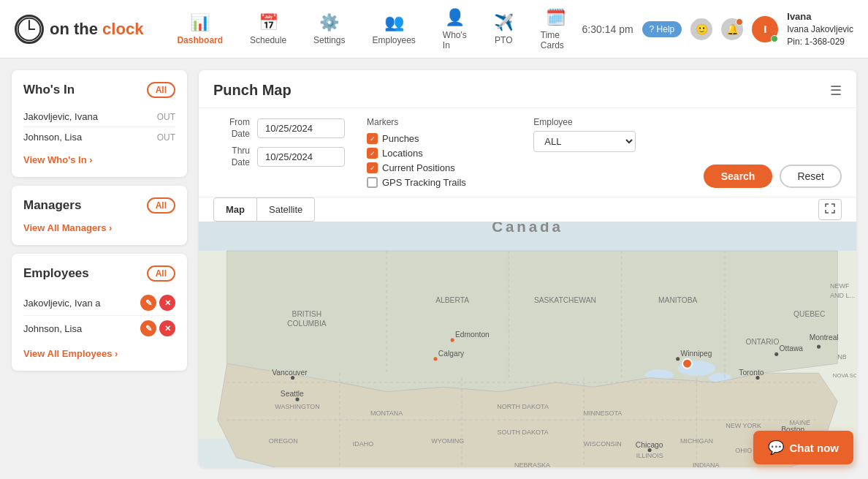  What do you see at coordinates (585, 142) in the screenshot?
I see `employee-select: ALL` at bounding box center [585, 142].